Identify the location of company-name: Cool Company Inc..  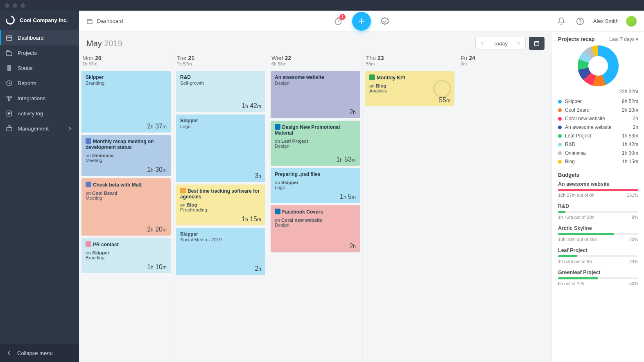
(44, 20).